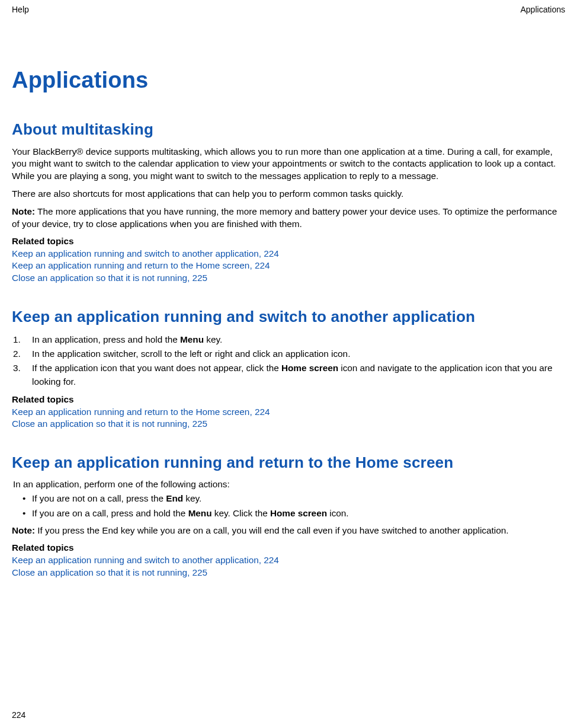 The height and width of the screenshot is (728, 577). Describe the element at coordinates (288, 218) in the screenshot. I see `about-note: Note: The more applications that you hav…` at that location.